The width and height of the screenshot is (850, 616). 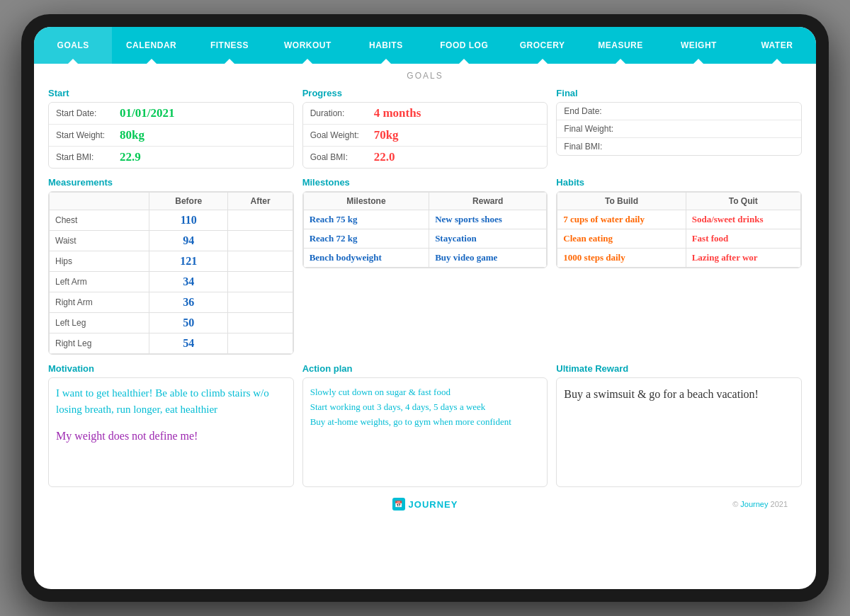 I want to click on milestone-row: Bench bodyweight Buy video game, so click(x=425, y=258).